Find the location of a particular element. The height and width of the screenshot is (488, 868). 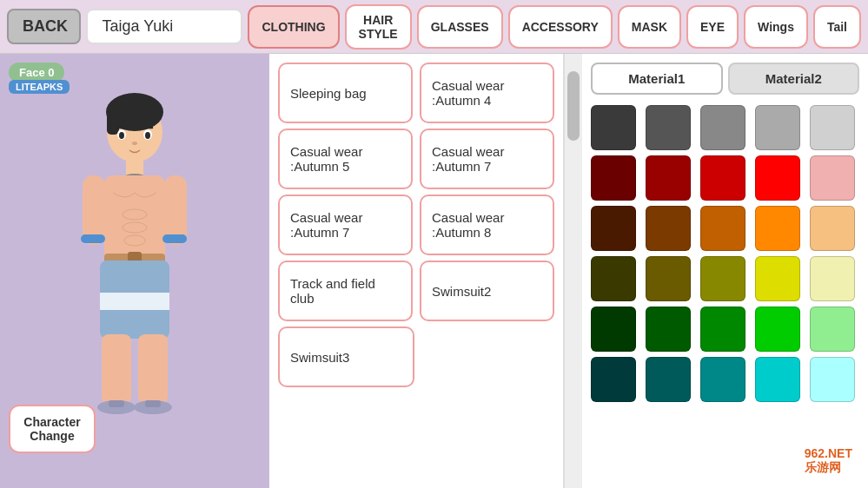

nav-clothing: CLOTHING is located at coordinates (294, 27).